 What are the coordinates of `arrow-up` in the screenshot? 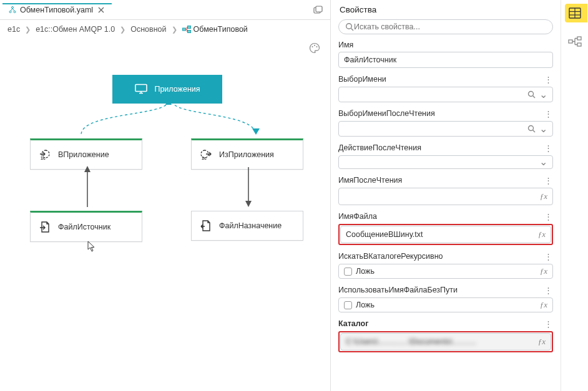 It's located at (87, 187).